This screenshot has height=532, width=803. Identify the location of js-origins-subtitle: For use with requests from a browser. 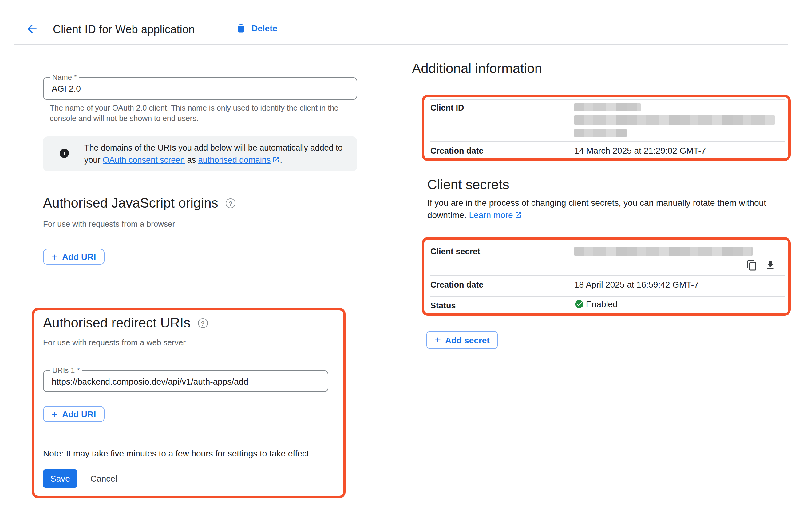
(109, 224).